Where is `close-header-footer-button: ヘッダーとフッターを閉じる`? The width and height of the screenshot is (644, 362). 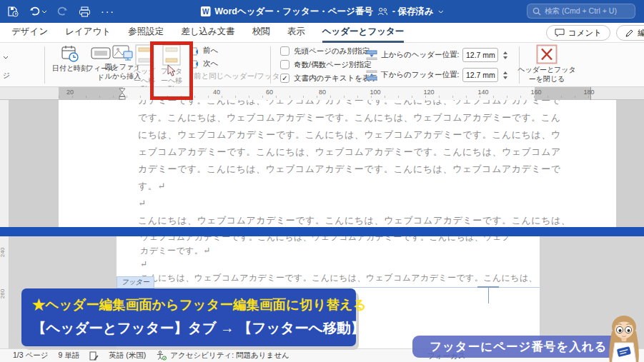 close-header-footer-button: ヘッダーとフッターを閉じる is located at coordinates (547, 64).